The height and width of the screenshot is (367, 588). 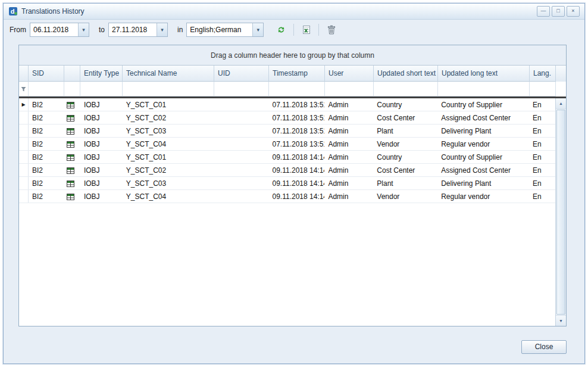 What do you see at coordinates (561, 212) in the screenshot?
I see `scrollbar-thumb` at bounding box center [561, 212].